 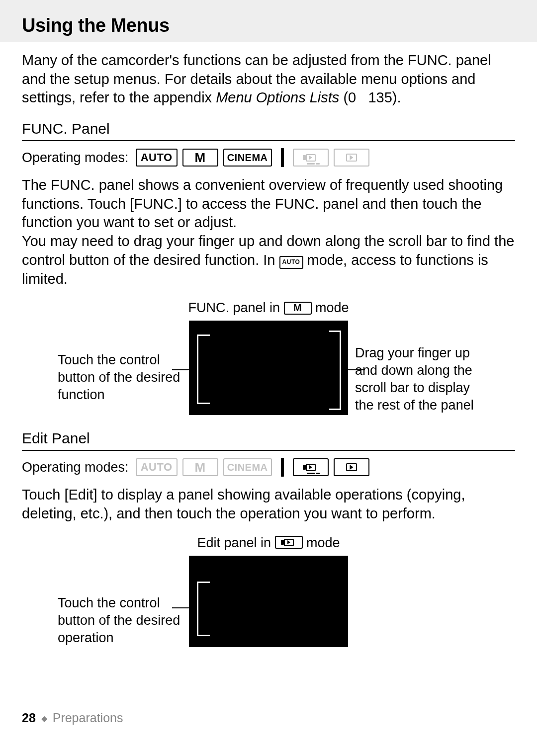 What do you see at coordinates (335, 370) in the screenshot?
I see `right-bracket-inner-icon` at bounding box center [335, 370].